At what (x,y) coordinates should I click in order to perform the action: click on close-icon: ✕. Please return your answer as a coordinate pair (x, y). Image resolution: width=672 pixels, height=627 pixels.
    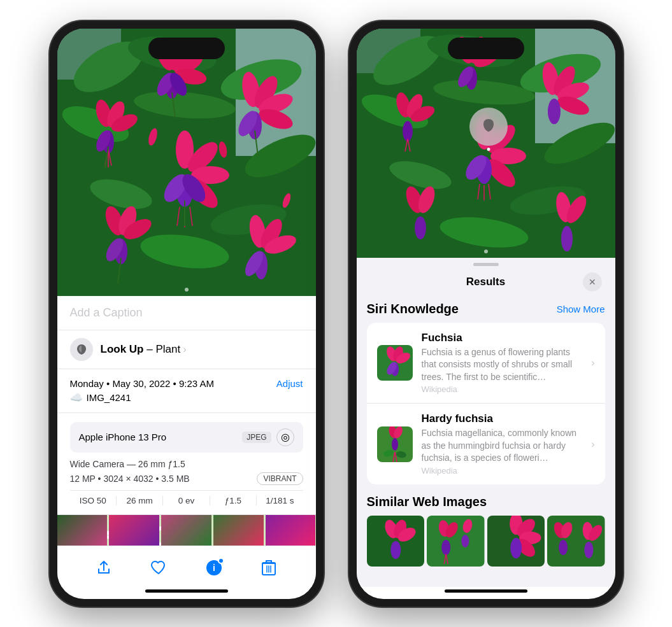
    Looking at the image, I should click on (592, 282).